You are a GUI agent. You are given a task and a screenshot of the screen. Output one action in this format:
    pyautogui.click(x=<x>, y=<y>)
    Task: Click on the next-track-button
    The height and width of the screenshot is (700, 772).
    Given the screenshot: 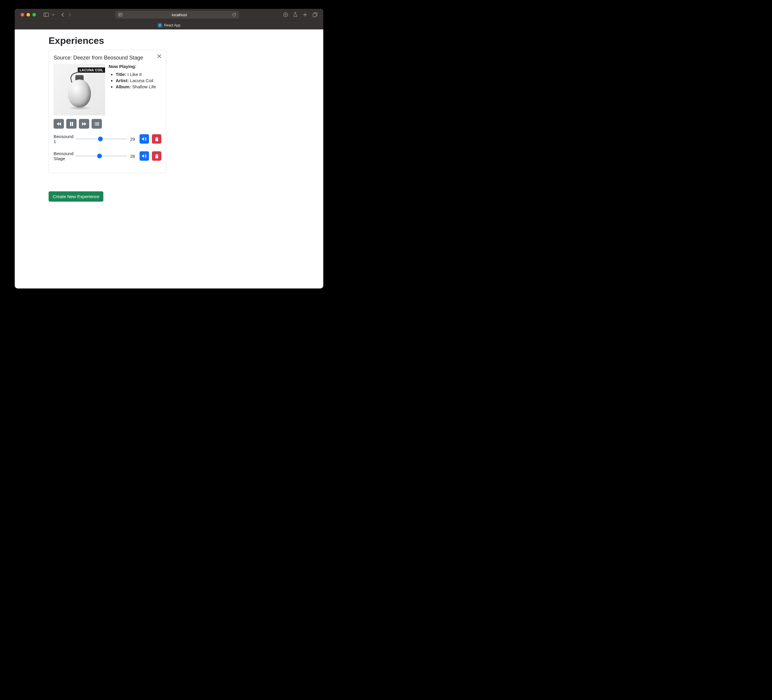 What is the action you would take?
    pyautogui.click(x=84, y=124)
    